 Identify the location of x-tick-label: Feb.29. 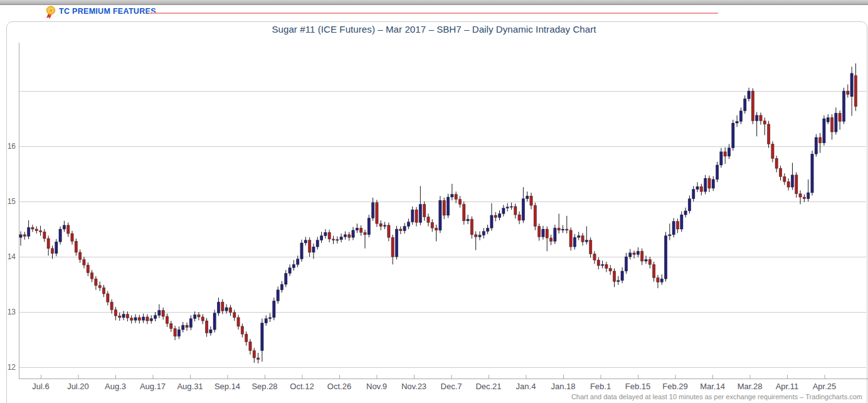
(675, 387).